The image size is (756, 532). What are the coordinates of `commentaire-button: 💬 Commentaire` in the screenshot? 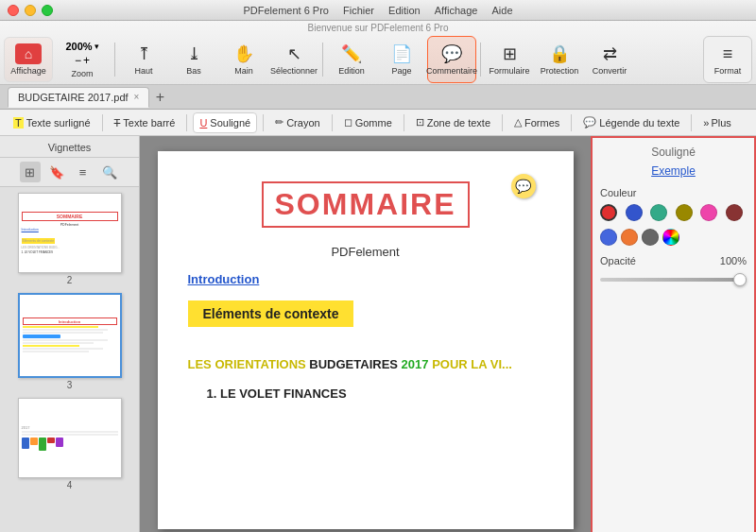 It's located at (452, 60).